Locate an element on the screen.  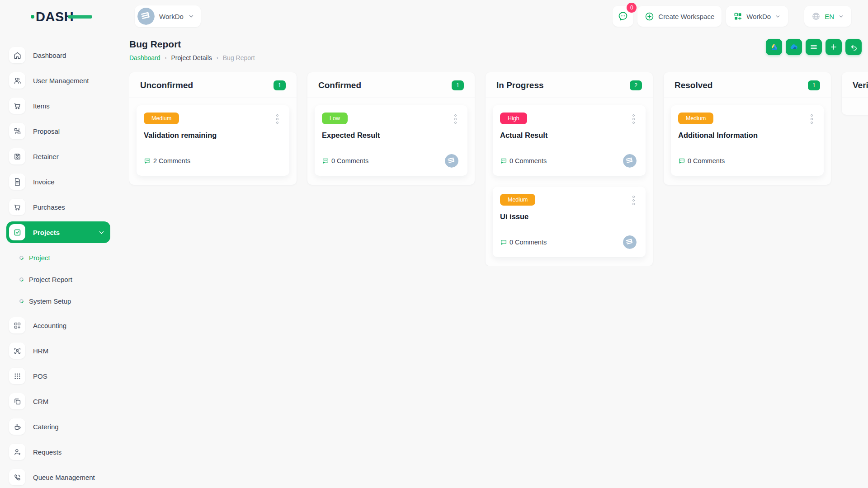
sidebar-item-accounting: Accounting is located at coordinates (58, 325).